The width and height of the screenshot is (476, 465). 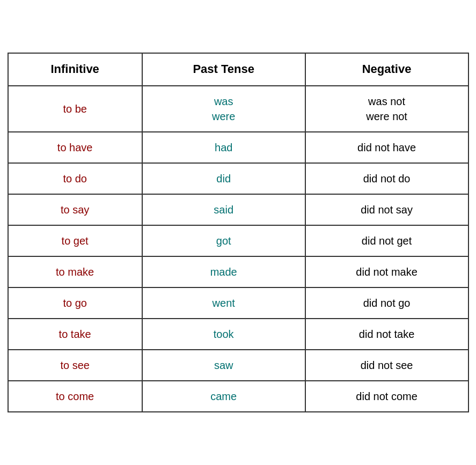 What do you see at coordinates (75, 396) in the screenshot?
I see `cell-infinitive: to come` at bounding box center [75, 396].